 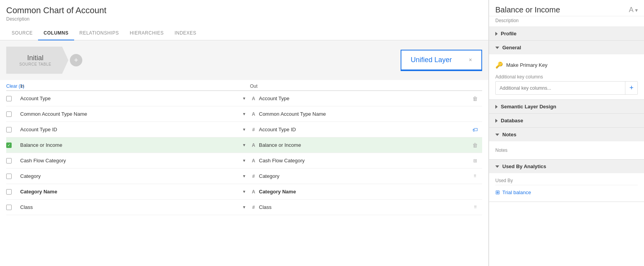 I want to click on make-primary-key-row: 🔑 Make Primary Key, so click(x=567, y=65).